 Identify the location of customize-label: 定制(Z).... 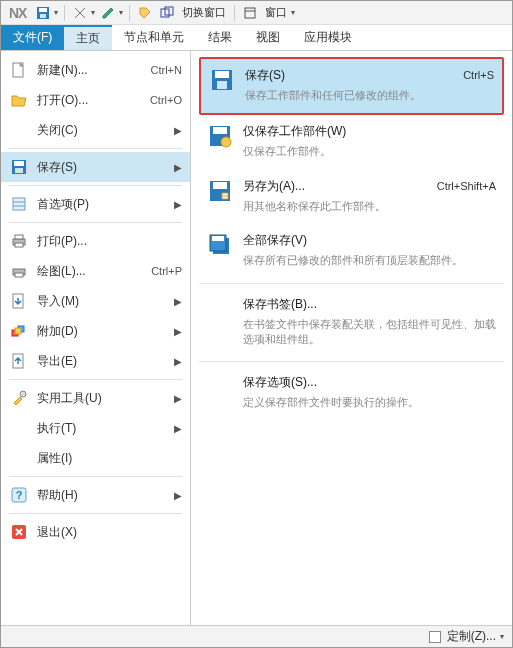
(472, 636).